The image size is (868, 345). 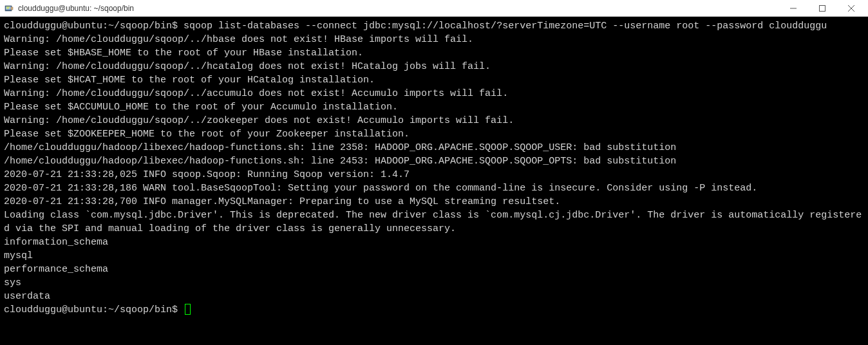 What do you see at coordinates (434, 26) in the screenshot?
I see `prompt-line: cloudduggu@ubuntu:~/sqoop/bin$ sqoop lis…` at bounding box center [434, 26].